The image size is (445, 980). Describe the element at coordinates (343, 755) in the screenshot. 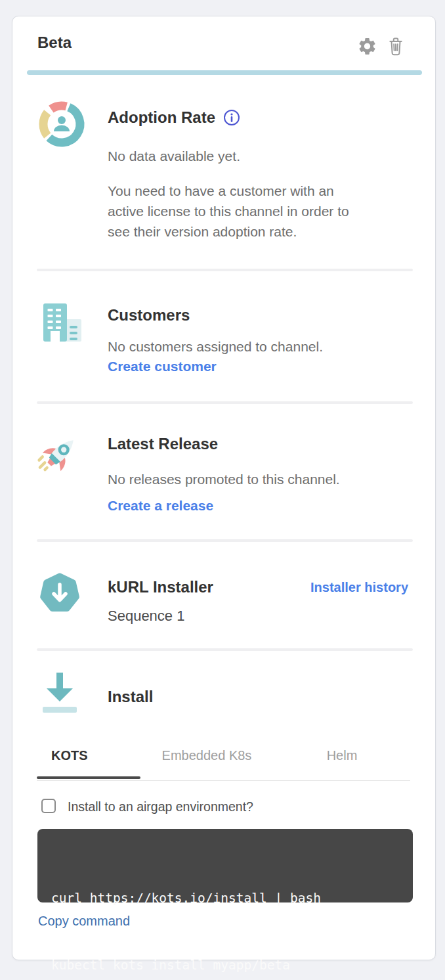

I see `tab-helm-label: Helm` at that location.